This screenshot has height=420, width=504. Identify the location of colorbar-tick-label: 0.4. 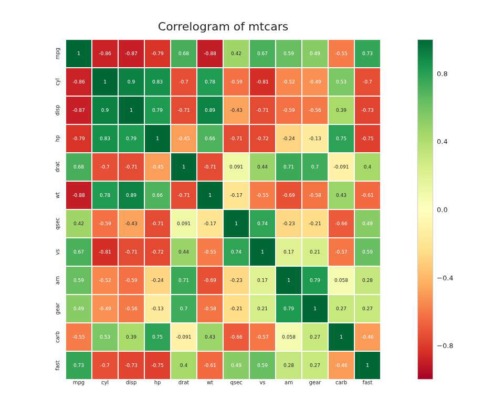
(442, 142).